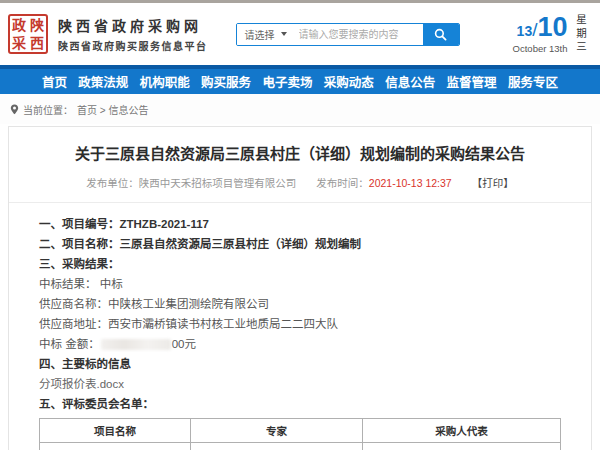 The image size is (600, 450). What do you see at coordinates (277, 431) in the screenshot?
I see `col-header-experts: 专家` at bounding box center [277, 431].